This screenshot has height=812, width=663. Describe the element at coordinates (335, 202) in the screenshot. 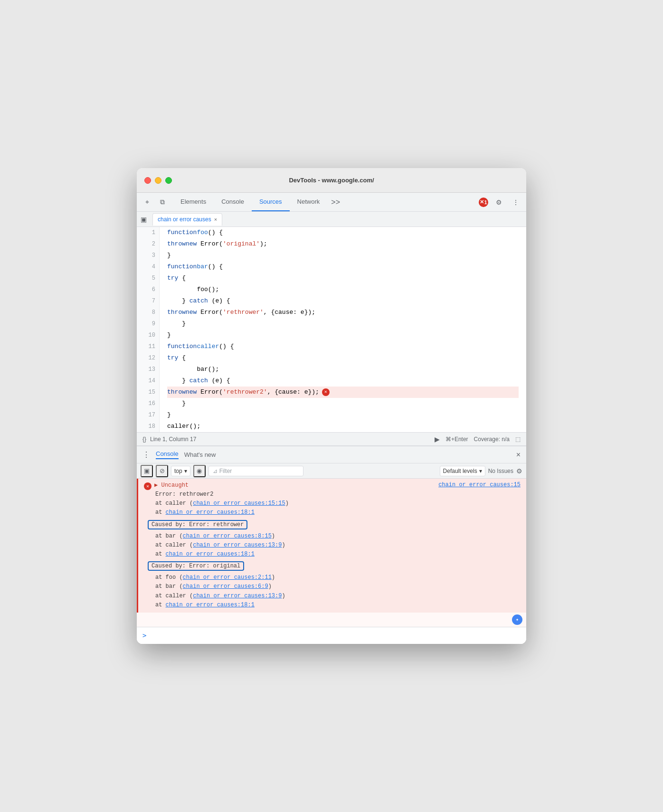

I see `more-tabs-button: >>` at that location.